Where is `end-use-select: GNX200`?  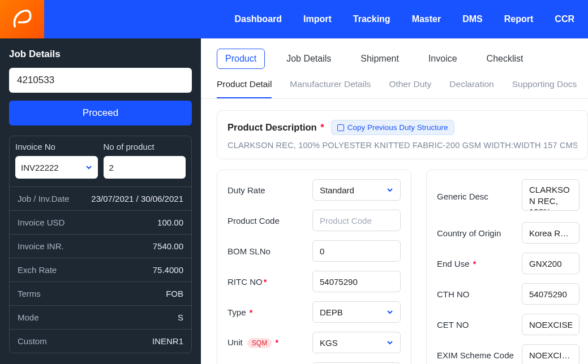 end-use-select: GNX200 is located at coordinates (551, 263).